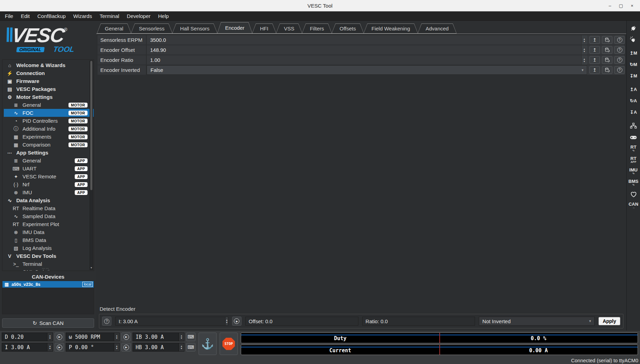  Describe the element at coordinates (109, 16) in the screenshot. I see `menu-item-terminal: Terminal` at that location.